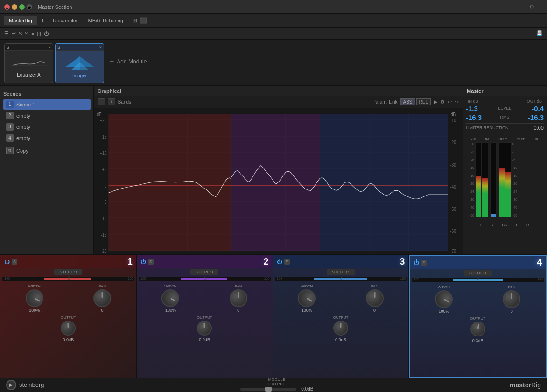 Image resolution: width=547 pixels, height=392 pixels. Describe the element at coordinates (23, 138) in the screenshot. I see `scene-label-4: empty` at that location.